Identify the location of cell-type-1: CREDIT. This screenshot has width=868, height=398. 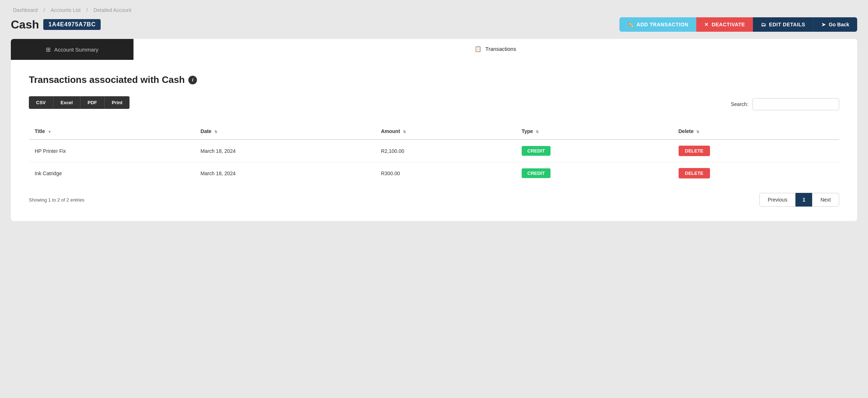
(595, 173).